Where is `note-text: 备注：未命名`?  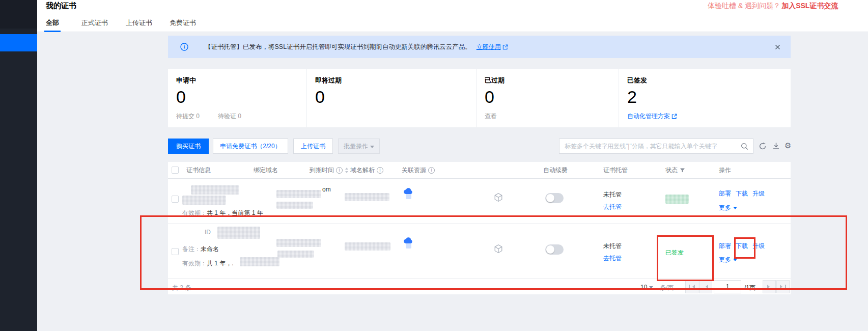 note-text: 备注：未命名 is located at coordinates (201, 250).